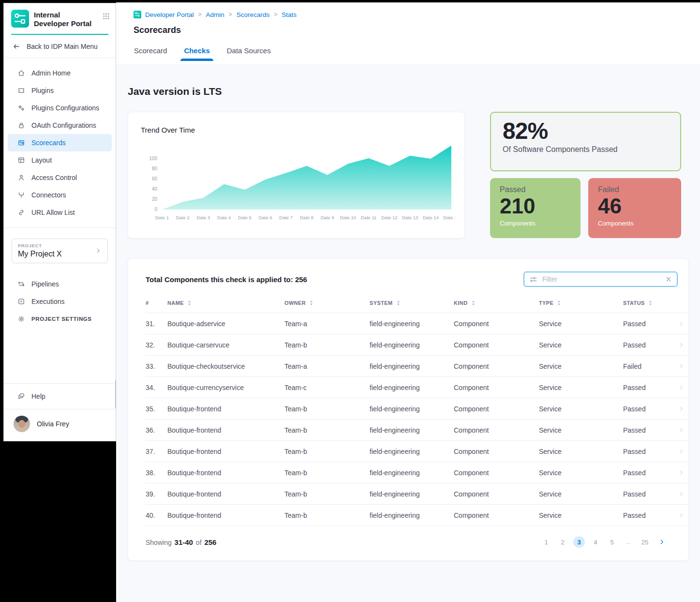  What do you see at coordinates (289, 15) in the screenshot?
I see `breadcrumb-link-stats: Stats` at bounding box center [289, 15].